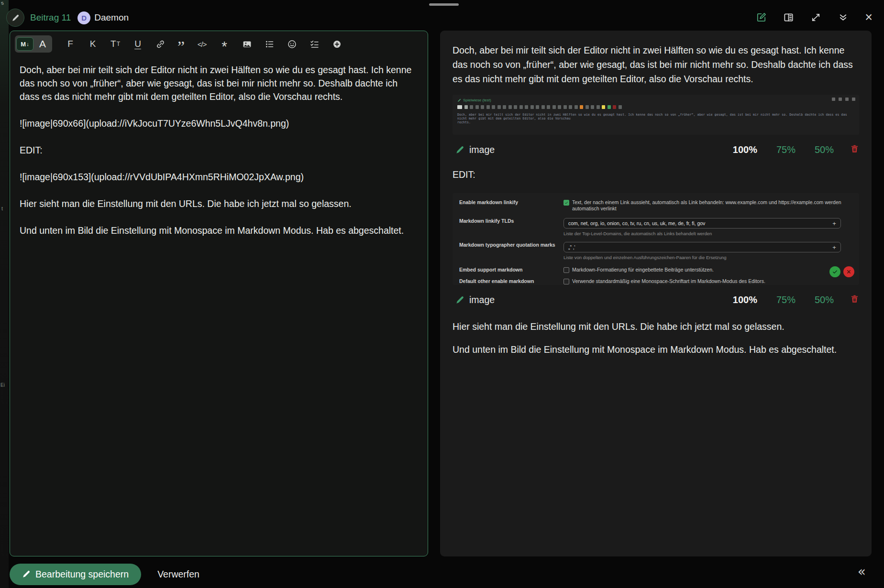 The image size is (884, 588). I want to click on link-icon, so click(160, 44).